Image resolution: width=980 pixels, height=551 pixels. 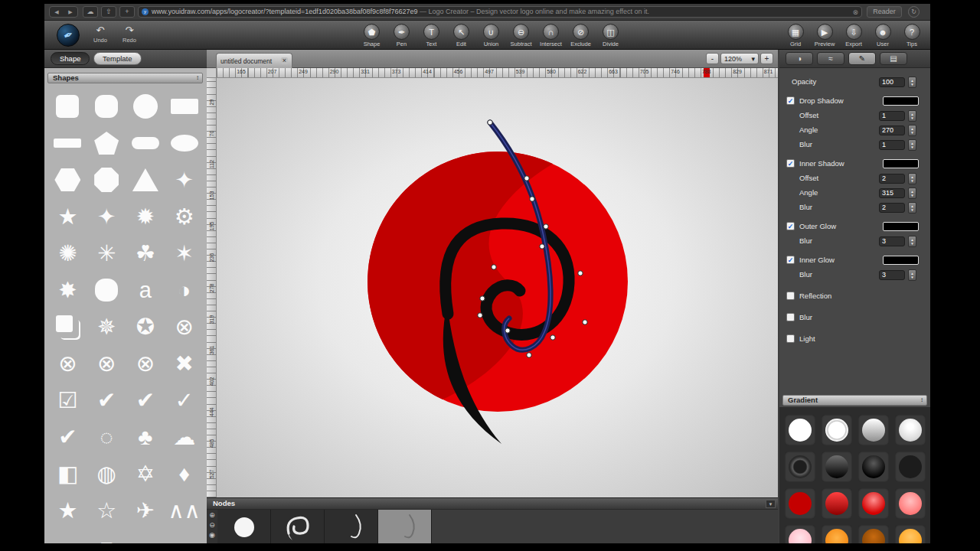 What do you see at coordinates (910, 430) in the screenshot?
I see `gradient-white-radial` at bounding box center [910, 430].